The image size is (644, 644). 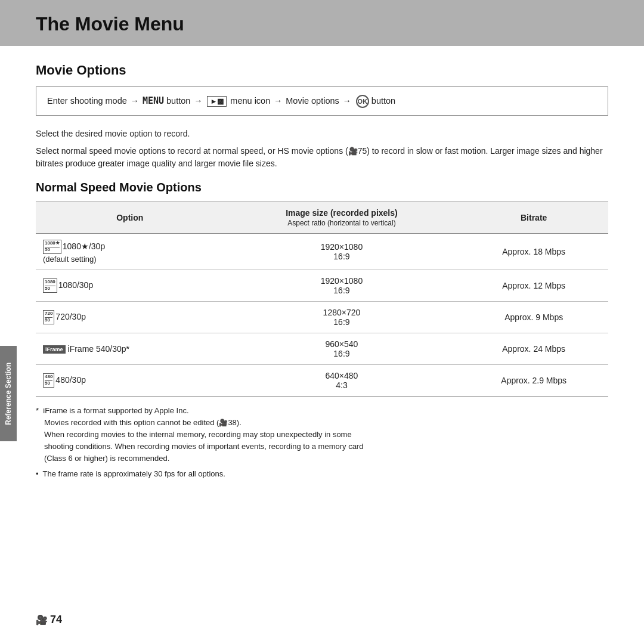 What do you see at coordinates (534, 218) in the screenshot?
I see `th-bitrate: Bitrate` at bounding box center [534, 218].